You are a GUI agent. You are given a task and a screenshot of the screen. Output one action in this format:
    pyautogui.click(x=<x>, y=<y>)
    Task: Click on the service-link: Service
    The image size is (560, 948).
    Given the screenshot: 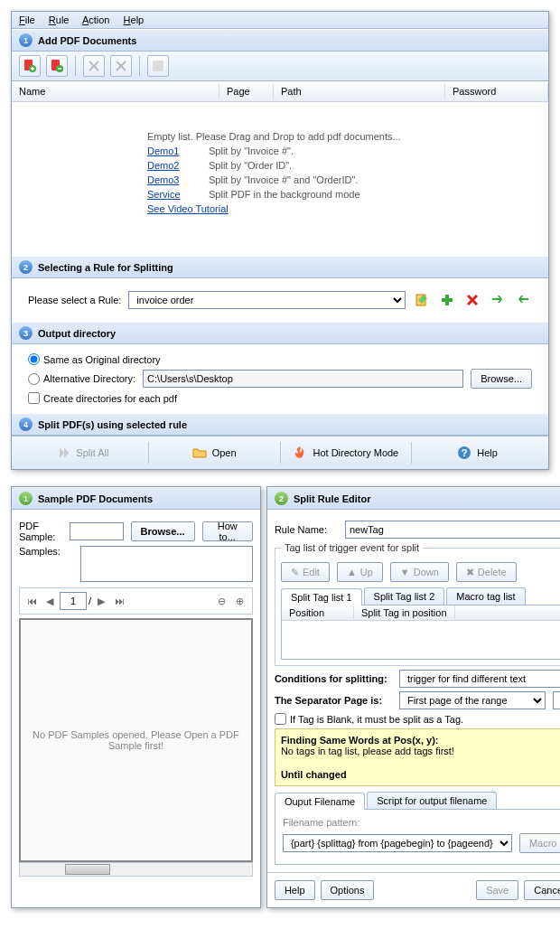 What is the action you would take?
    pyautogui.click(x=178, y=194)
    